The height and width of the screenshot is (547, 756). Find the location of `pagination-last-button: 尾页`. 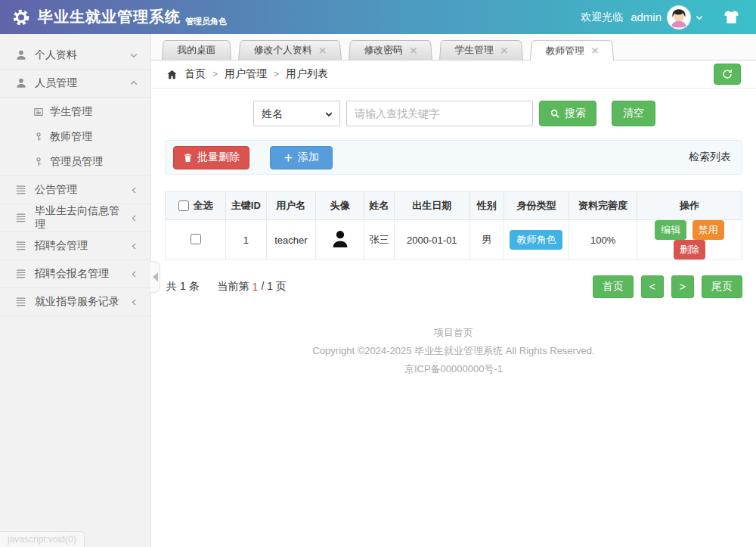

pagination-last-button: 尾页 is located at coordinates (722, 287).